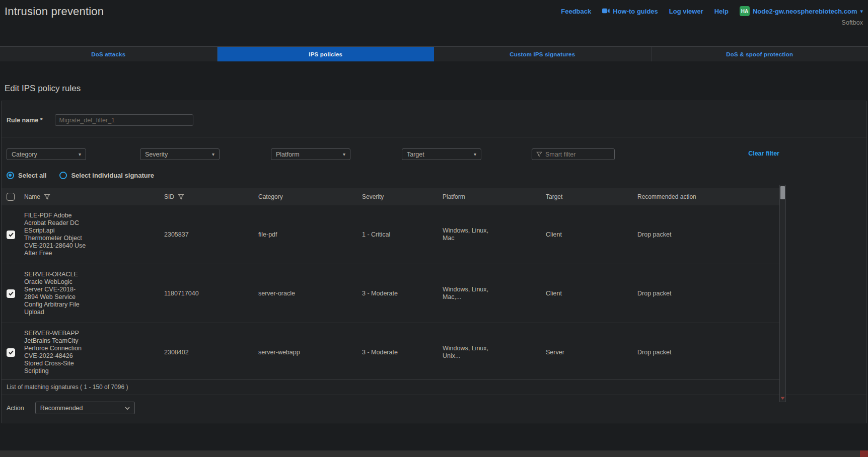 The image size is (868, 457). What do you see at coordinates (63, 175) in the screenshot?
I see `radio-off-icon` at bounding box center [63, 175].